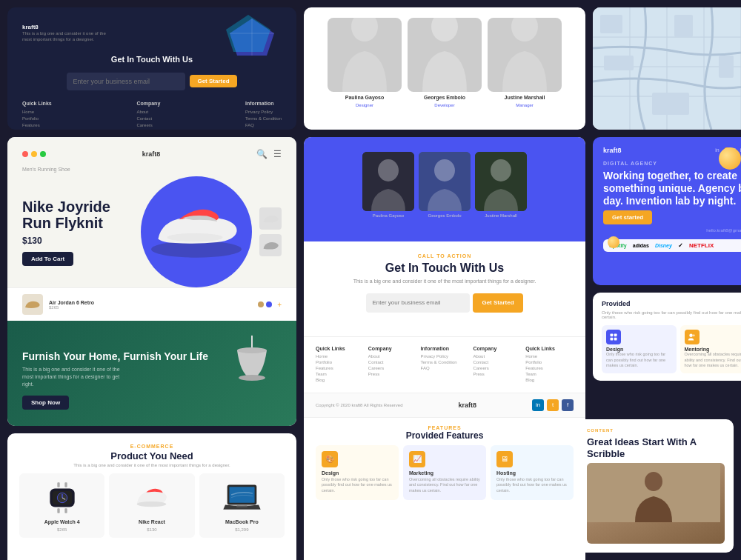 The width and height of the screenshot is (741, 560). What do you see at coordinates (126, 81) in the screenshot?
I see `email-input` at bounding box center [126, 81].